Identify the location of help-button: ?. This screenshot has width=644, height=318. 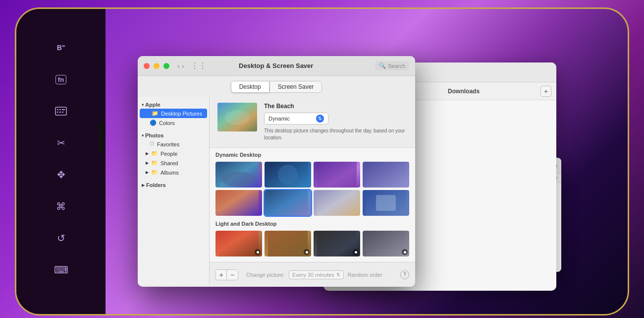
(405, 275).